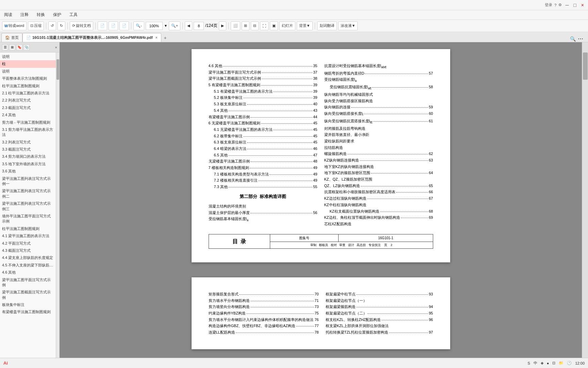  What do you see at coordinates (348, 26) in the screenshot?
I see `highlight-btn: 涂改液▼` at bounding box center [348, 26].